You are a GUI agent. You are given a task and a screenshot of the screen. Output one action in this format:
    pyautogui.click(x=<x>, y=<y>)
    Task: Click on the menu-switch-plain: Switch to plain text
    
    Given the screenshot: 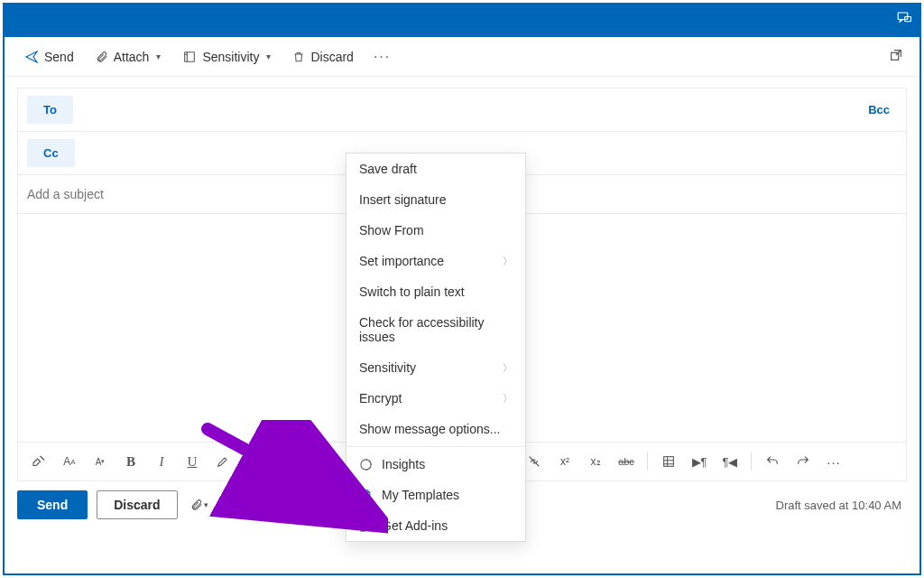 What is the action you would take?
    pyautogui.click(x=436, y=292)
    